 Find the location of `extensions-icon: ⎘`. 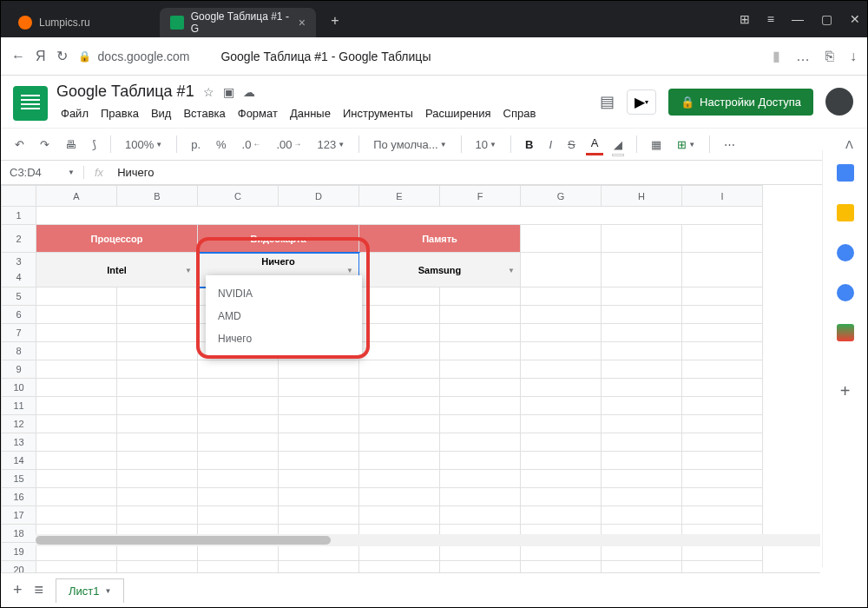

extensions-icon: ⎘ is located at coordinates (830, 56).